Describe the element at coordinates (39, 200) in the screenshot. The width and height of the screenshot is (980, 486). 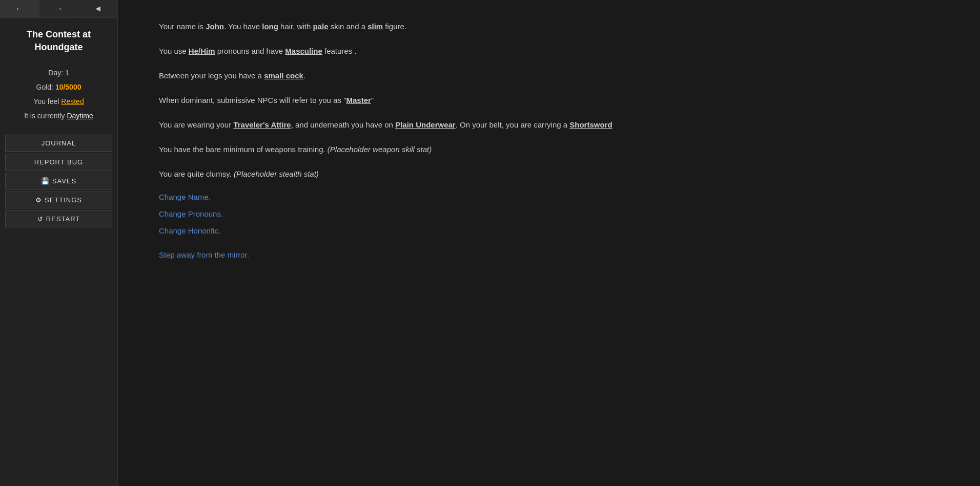
I see `settings-icon: ⚙` at that location.